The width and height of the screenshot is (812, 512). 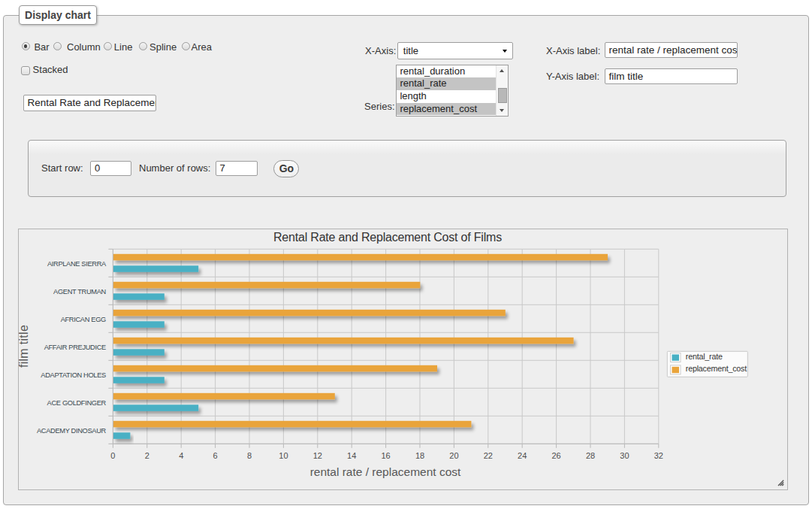 I want to click on svg-text: 0, so click(x=113, y=456).